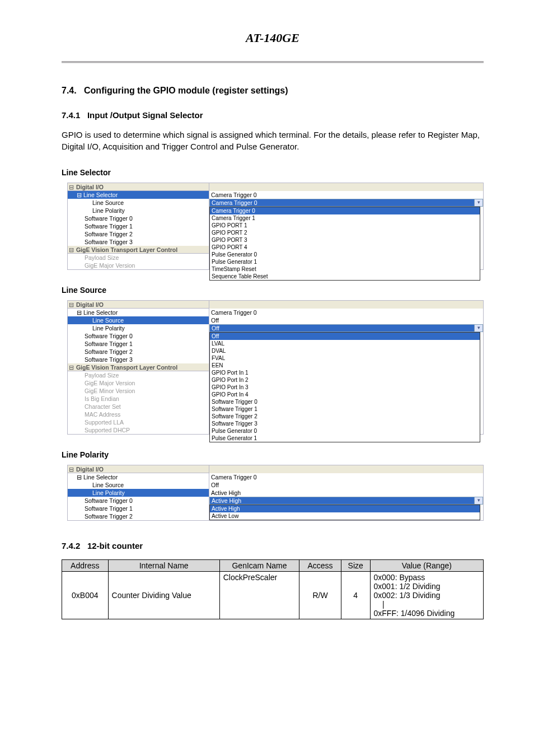 The width and height of the screenshot is (534, 756). What do you see at coordinates (138, 414) in the screenshot?
I see `prop-mac: MAC Address` at bounding box center [138, 414].